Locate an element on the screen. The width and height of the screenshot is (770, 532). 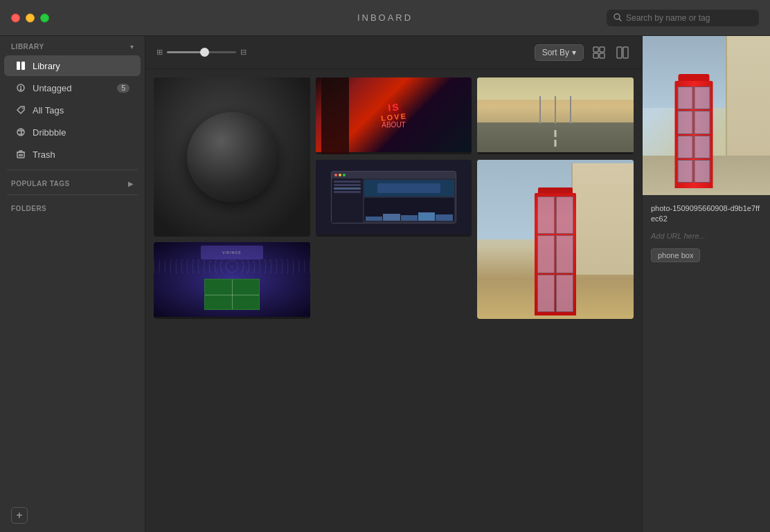
library-section-header: LIBRARY ▾ is located at coordinates (72, 46).